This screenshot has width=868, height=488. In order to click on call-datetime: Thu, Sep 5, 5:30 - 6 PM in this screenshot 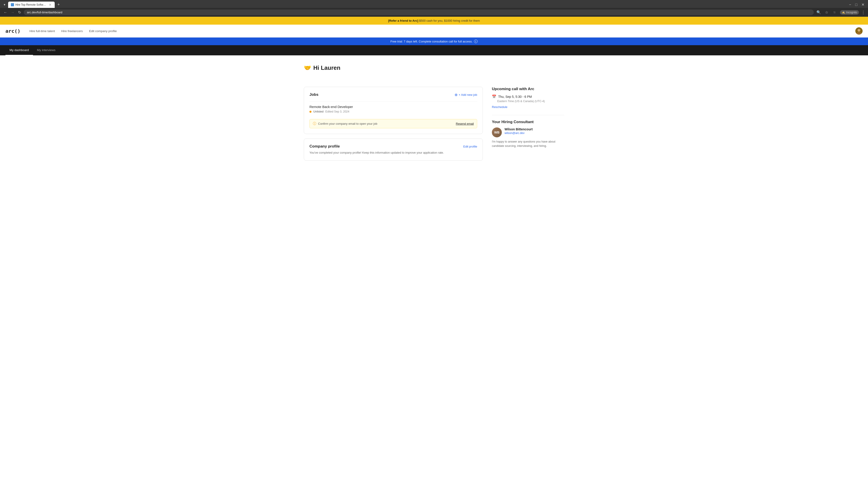, I will do `click(515, 97)`.